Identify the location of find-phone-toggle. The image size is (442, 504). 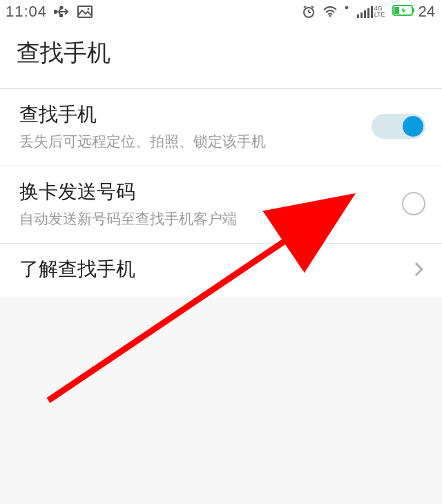
(398, 126).